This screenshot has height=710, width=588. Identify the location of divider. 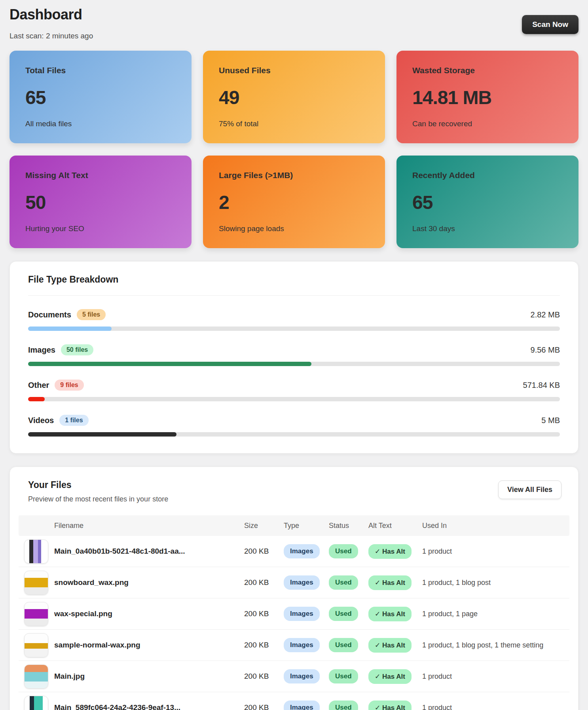
(294, 295).